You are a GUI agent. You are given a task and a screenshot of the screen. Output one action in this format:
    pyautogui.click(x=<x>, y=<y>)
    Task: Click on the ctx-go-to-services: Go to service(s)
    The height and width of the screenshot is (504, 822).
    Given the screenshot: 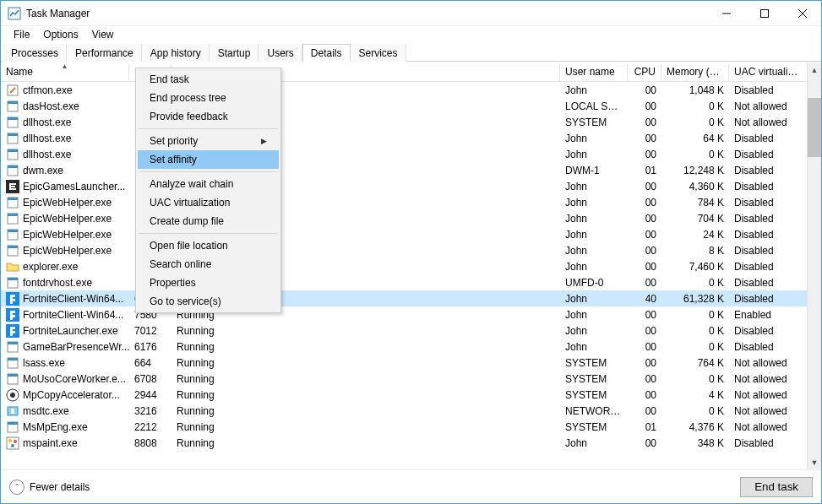 What is the action you would take?
    pyautogui.click(x=208, y=301)
    